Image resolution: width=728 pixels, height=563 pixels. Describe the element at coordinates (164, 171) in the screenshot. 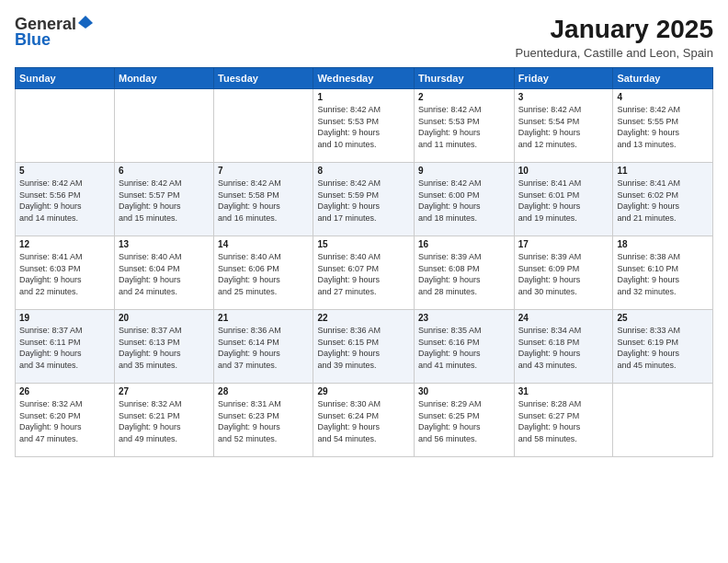

I see `day-number: 6` at that location.